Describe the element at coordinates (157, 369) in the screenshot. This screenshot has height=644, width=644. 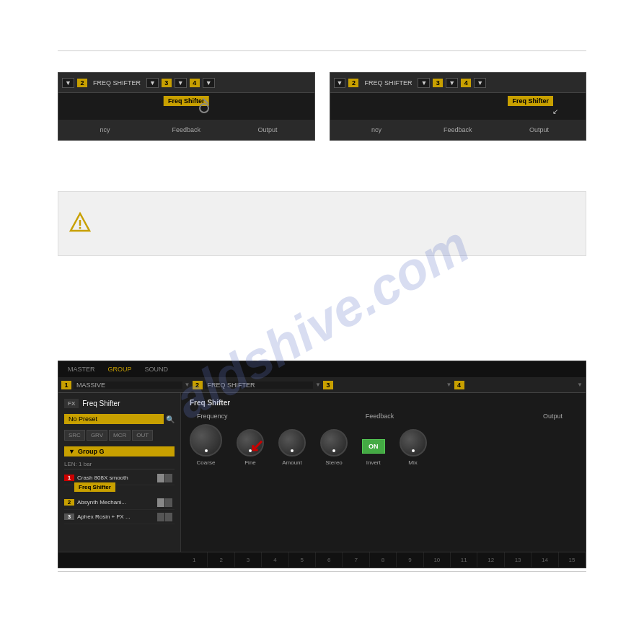
I see `tab-sound: SOUND` at that location.